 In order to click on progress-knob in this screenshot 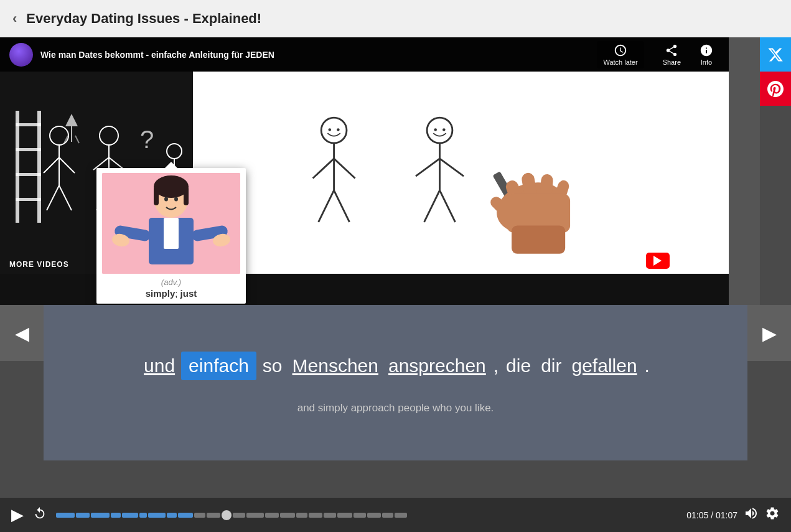, I will do `click(227, 515)`.